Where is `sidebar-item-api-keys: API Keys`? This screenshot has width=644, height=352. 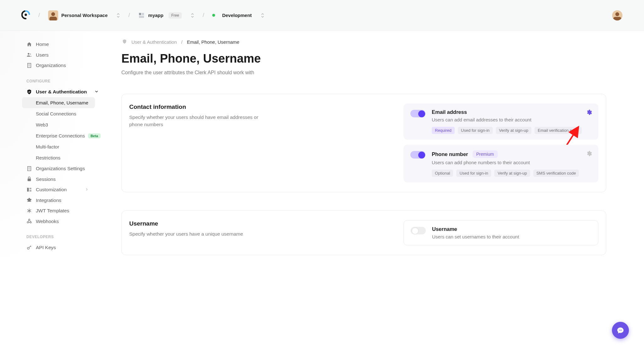 sidebar-item-api-keys: API Keys is located at coordinates (58, 248).